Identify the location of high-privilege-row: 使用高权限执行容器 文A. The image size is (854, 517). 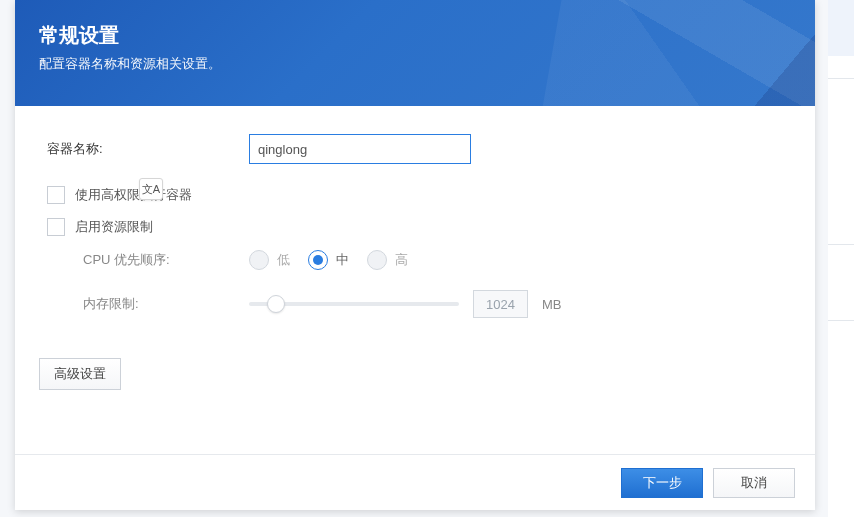
(415, 195).